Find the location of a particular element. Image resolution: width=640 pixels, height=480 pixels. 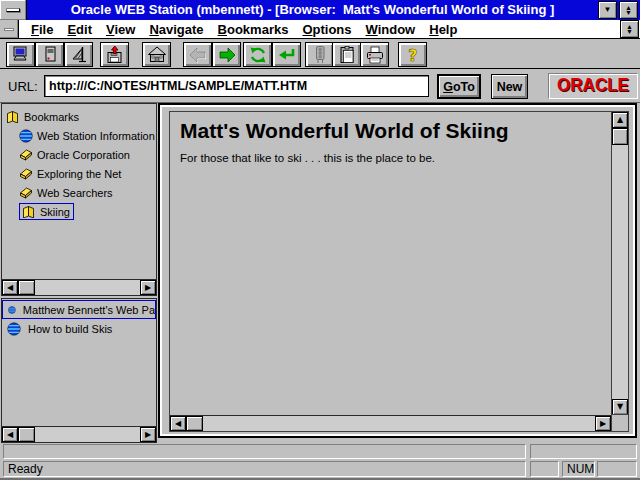

new-button: New is located at coordinates (510, 86).